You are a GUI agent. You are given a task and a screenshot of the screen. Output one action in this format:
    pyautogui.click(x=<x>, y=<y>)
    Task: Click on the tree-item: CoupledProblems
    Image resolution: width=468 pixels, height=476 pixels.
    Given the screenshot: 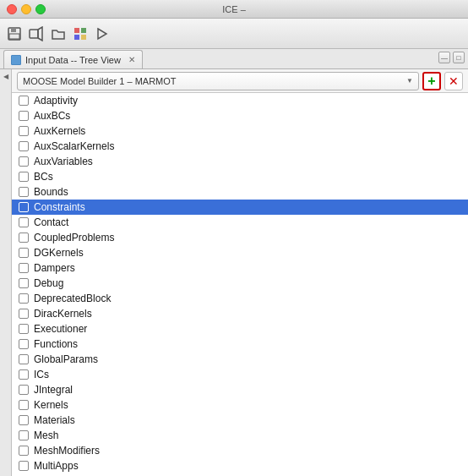 What is the action you would take?
    pyautogui.click(x=240, y=238)
    